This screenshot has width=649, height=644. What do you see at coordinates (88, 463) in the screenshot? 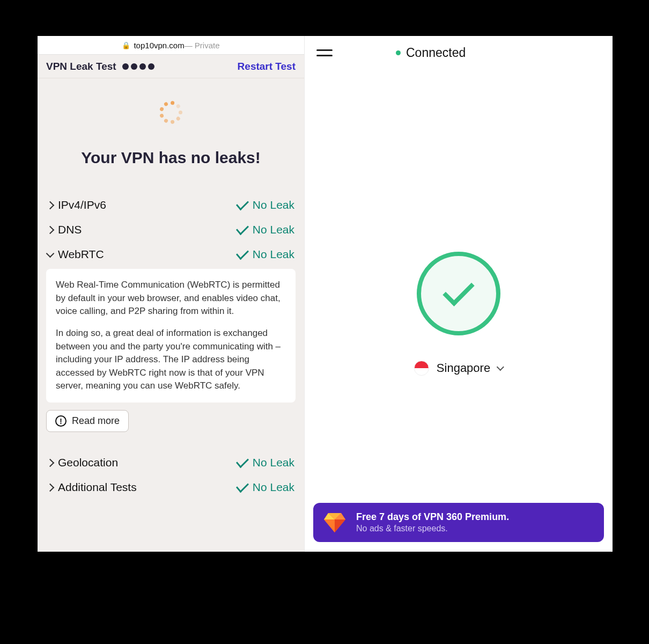
I see `result-label: Geolocation` at bounding box center [88, 463].